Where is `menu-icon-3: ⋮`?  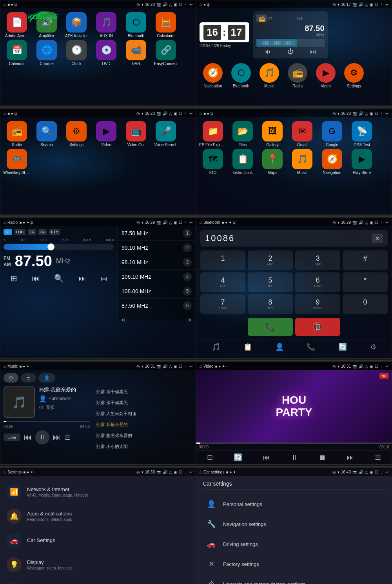
menu-icon-3: ⋮ is located at coordinates (186, 114).